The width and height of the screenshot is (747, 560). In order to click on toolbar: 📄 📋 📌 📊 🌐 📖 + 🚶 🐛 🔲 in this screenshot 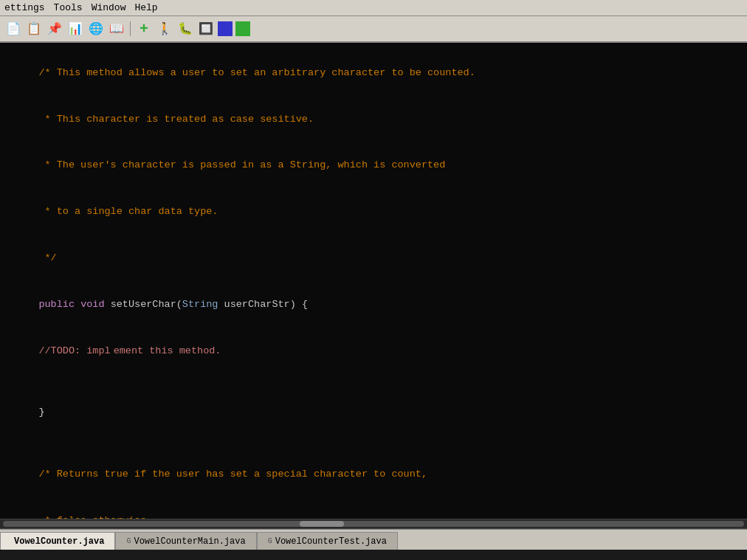, I will do `click(374, 30)`.